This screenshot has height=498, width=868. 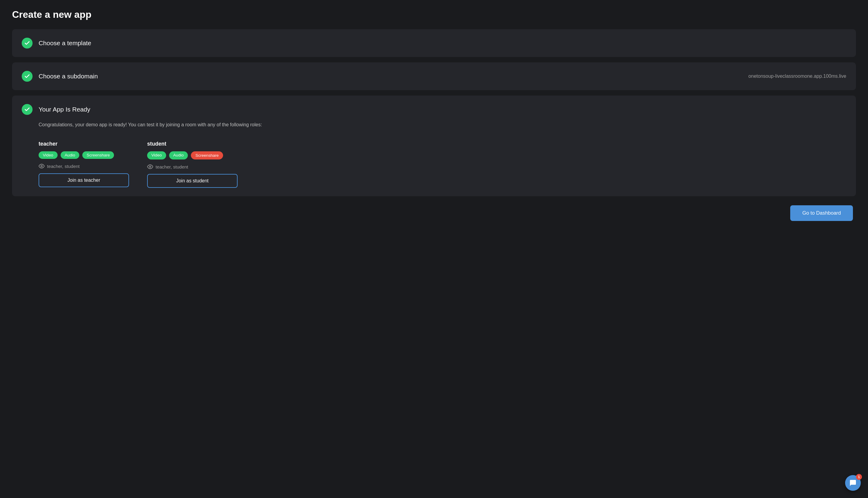 What do you see at coordinates (434, 76) in the screenshot?
I see `step-subdomain: Choose a subdomain onetonsoup-liveclassr…` at bounding box center [434, 76].